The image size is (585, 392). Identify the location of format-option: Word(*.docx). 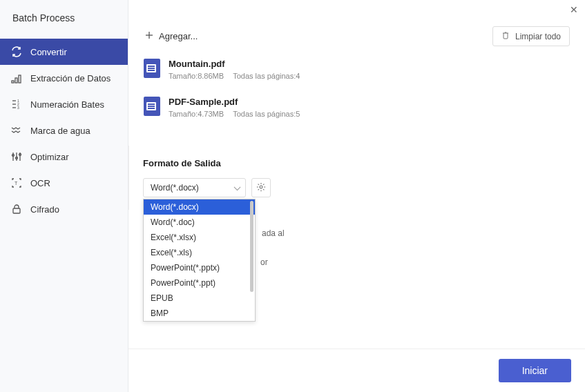
(199, 207).